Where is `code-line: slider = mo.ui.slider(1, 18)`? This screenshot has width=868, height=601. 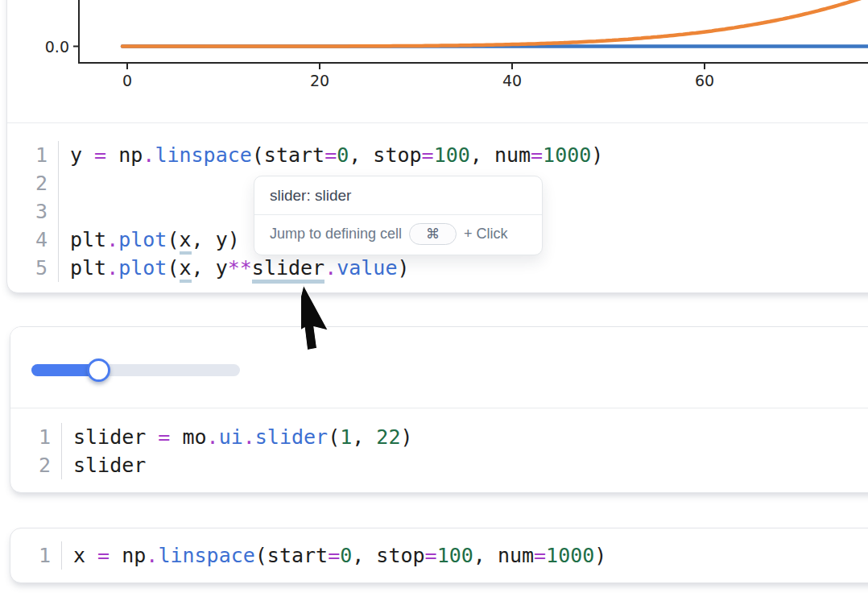
code-line: slider = mo.ui.slider(1, 18) is located at coordinates (243, 437).